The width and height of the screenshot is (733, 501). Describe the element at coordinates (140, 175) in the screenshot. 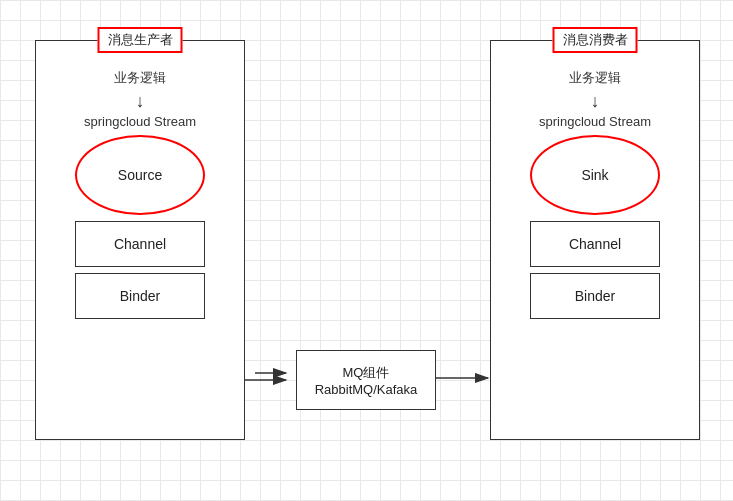

I see `source-oval: Source` at that location.